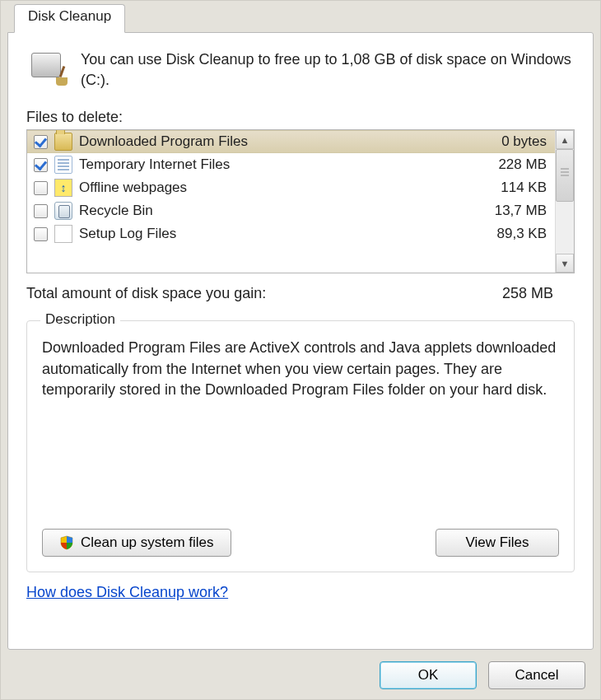  Describe the element at coordinates (510, 165) in the screenshot. I see `file-size: 228 MB` at that location.